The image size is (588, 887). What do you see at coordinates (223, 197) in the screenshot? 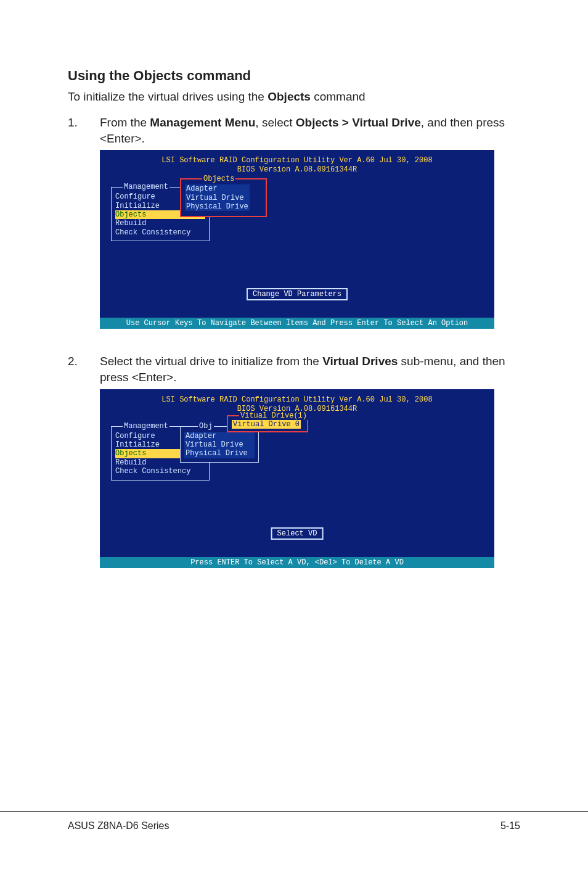
I see `objects-submenu: Objects Adapter Virtual Drive Physical D…` at bounding box center [223, 197].